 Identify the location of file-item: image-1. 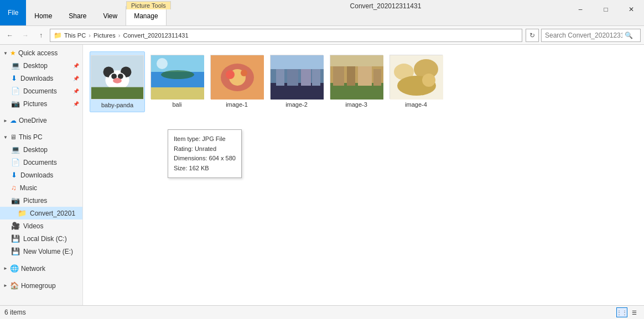
(237, 82).